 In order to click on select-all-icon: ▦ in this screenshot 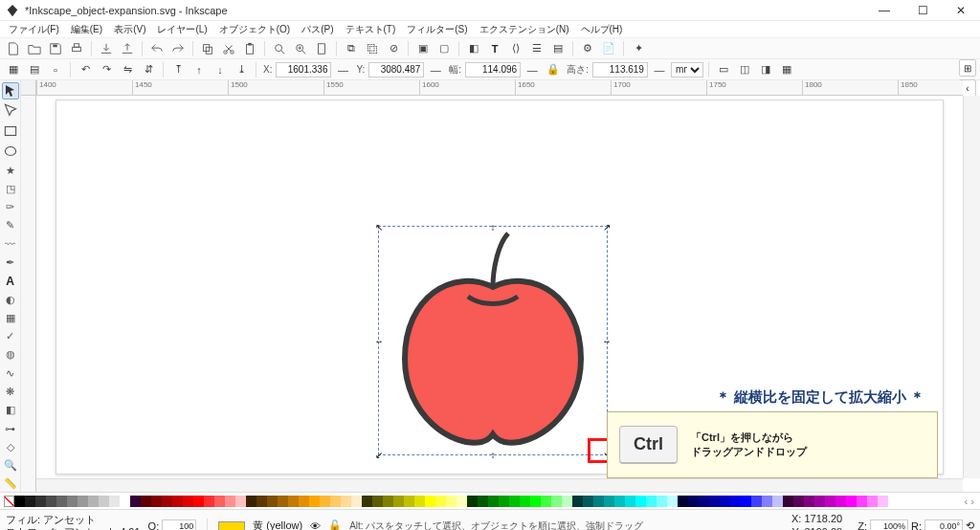, I will do `click(13, 70)`.